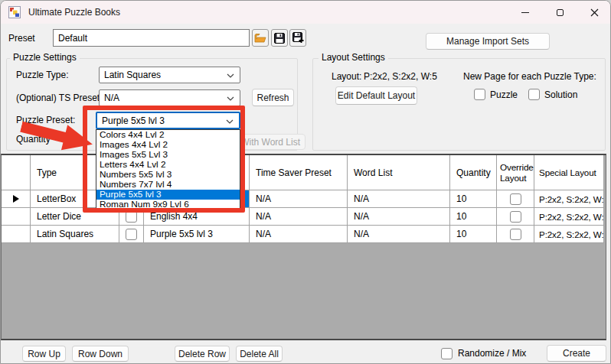 The image size is (611, 364). What do you see at coordinates (400, 76) in the screenshot?
I see `layout-value: P:2x2, S:2x2, W:5` at bounding box center [400, 76].